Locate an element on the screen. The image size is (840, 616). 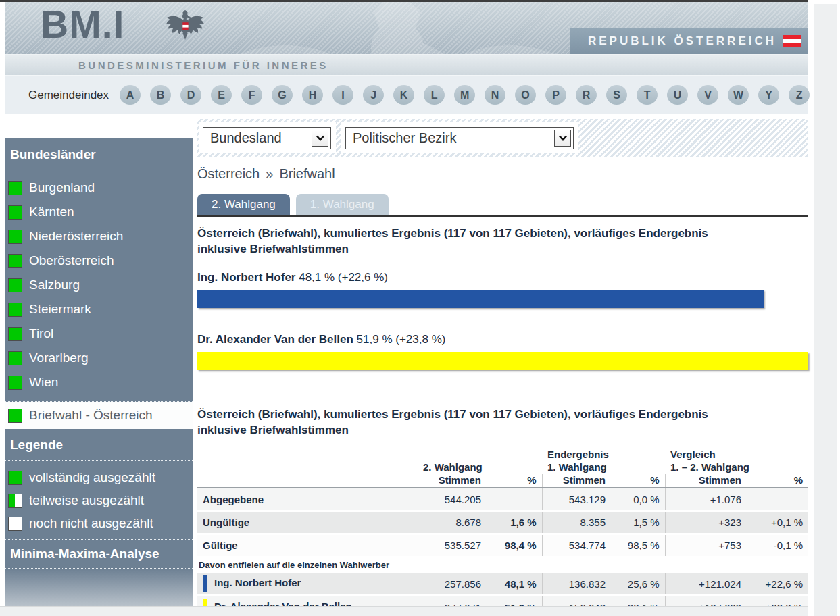
cell: +0,1 % is located at coordinates (777, 522).